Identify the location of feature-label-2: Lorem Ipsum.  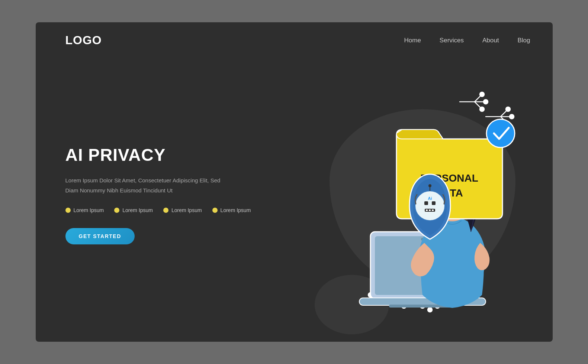
(138, 210).